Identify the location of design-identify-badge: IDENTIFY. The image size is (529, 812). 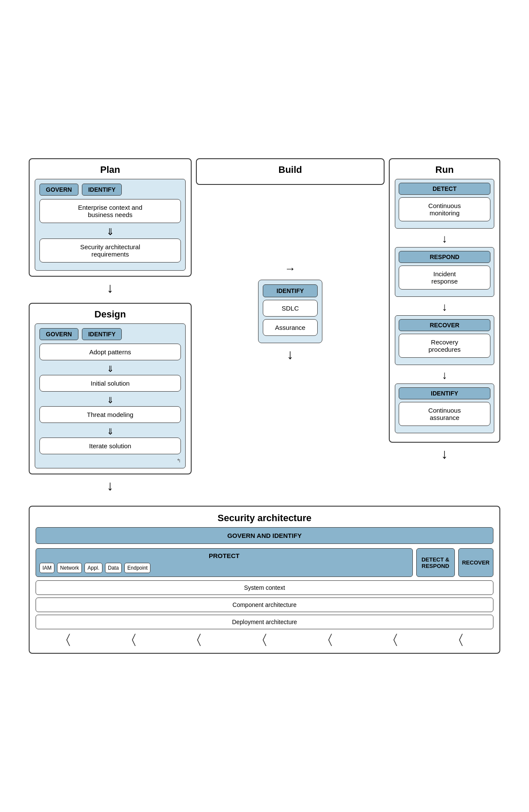
(102, 334).